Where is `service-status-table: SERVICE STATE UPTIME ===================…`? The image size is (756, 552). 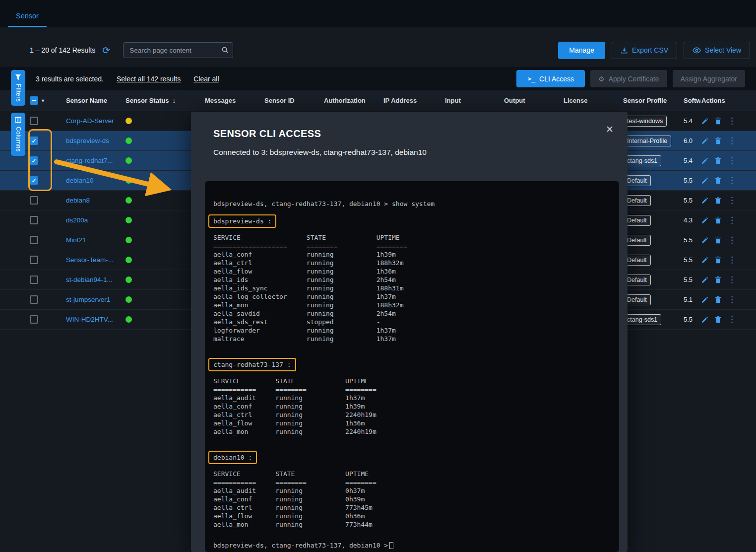 service-status-table: SERVICE STATE UPTIME ===================… is located at coordinates (413, 288).